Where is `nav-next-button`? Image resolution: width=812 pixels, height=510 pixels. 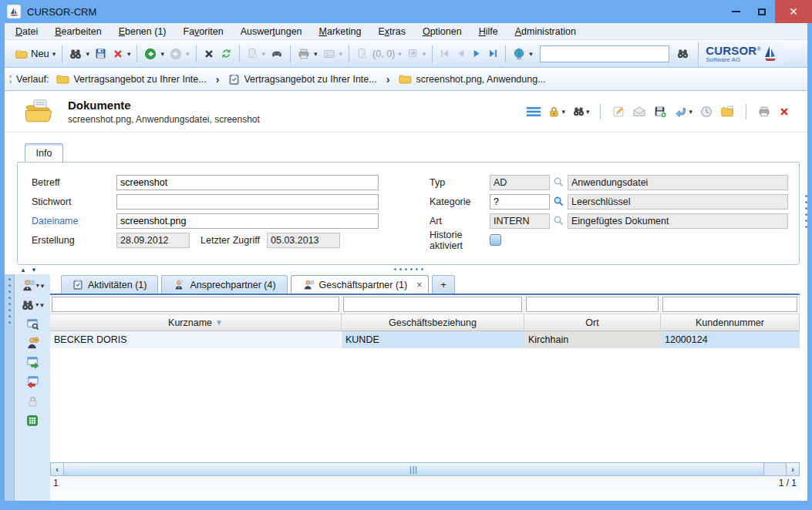 nav-next-button is located at coordinates (477, 54).